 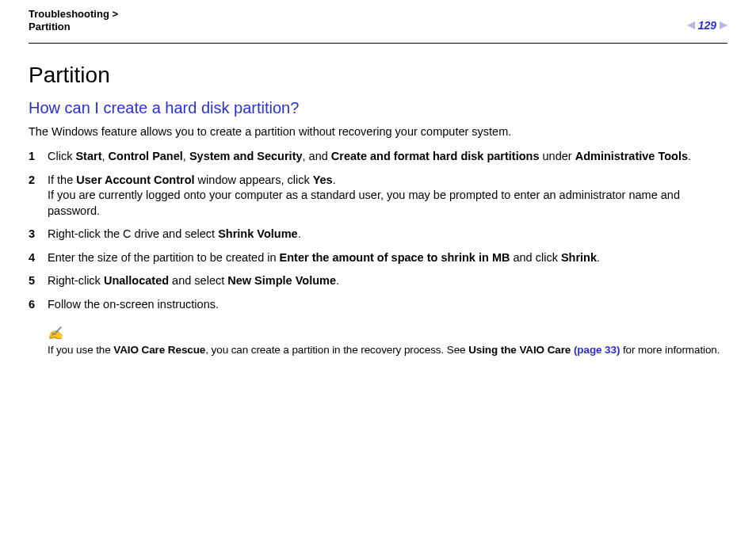 What do you see at coordinates (73, 14) in the screenshot?
I see `breadcrumb-line-1: Troubleshooting >` at bounding box center [73, 14].